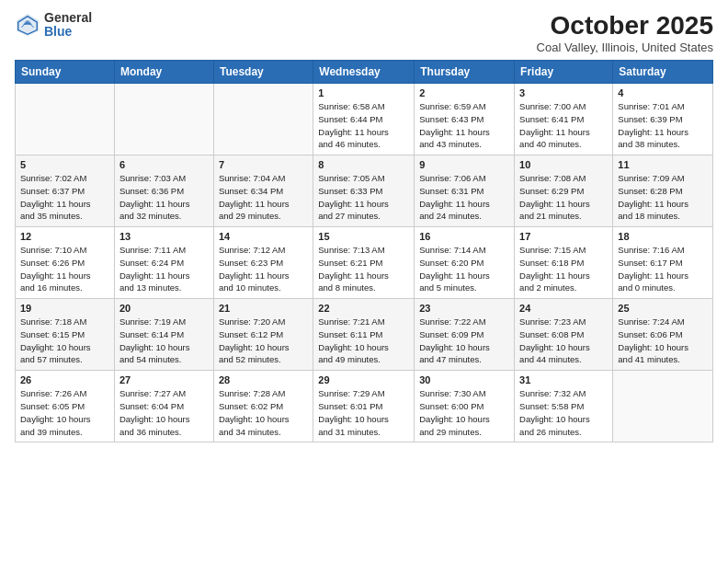 The height and width of the screenshot is (563, 728). What do you see at coordinates (364, 191) in the screenshot?
I see `calendar-cell: 8Sunrise: 7:05 AM Sunset: 6:33 PM Daylig…` at bounding box center [364, 191].